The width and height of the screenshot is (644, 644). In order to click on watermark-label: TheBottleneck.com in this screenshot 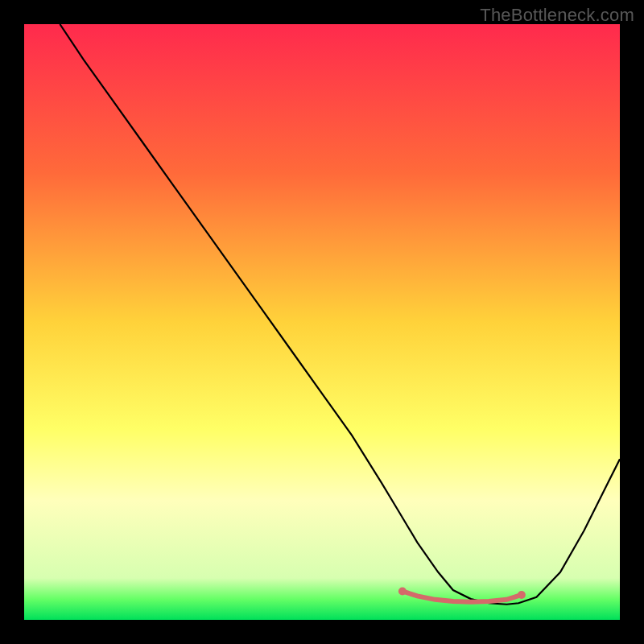, I will do `click(557, 15)`.